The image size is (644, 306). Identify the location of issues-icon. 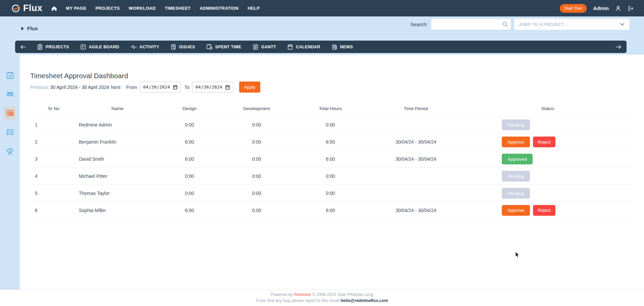
(173, 47).